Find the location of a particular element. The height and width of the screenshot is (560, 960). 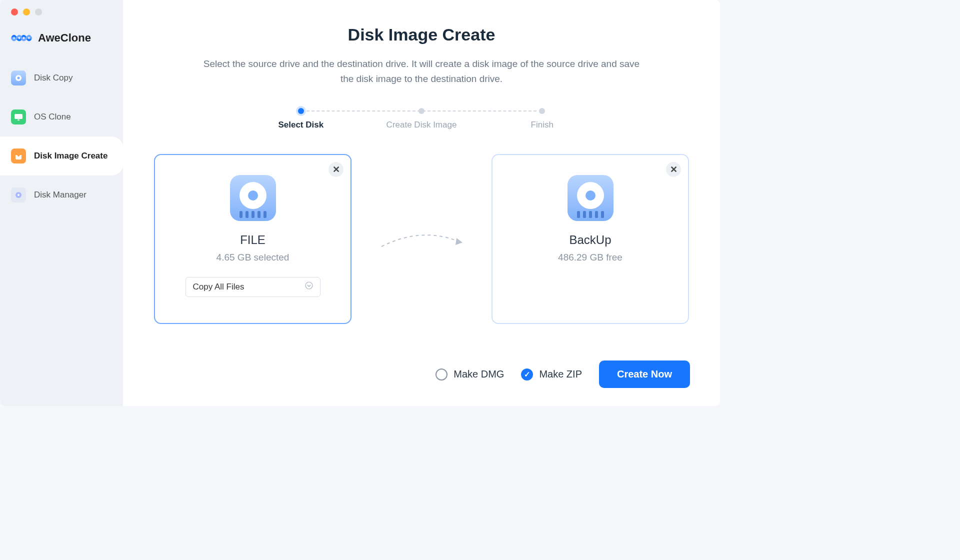

sidebar-item-label: Disk Copy is located at coordinates (53, 78).